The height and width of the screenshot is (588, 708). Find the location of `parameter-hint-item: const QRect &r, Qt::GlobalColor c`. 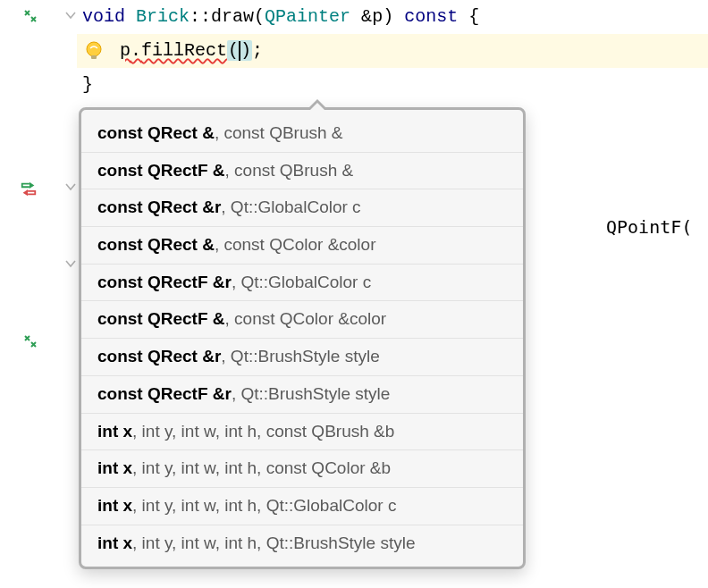

parameter-hint-item: const QRect &r, Qt::GlobalColor c is located at coordinates (302, 207).